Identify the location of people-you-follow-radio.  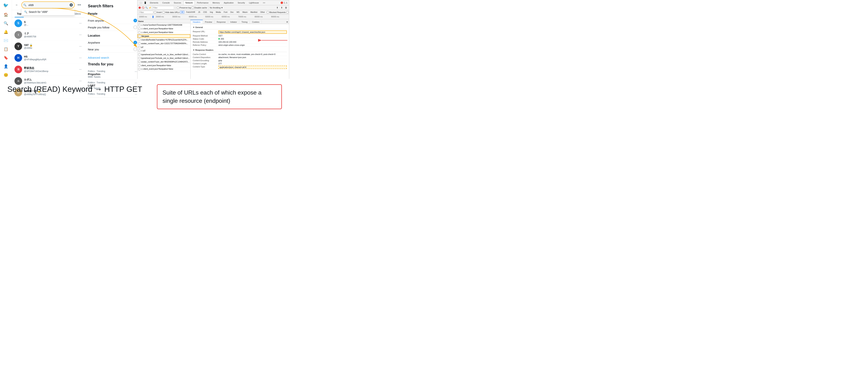
(135, 27).